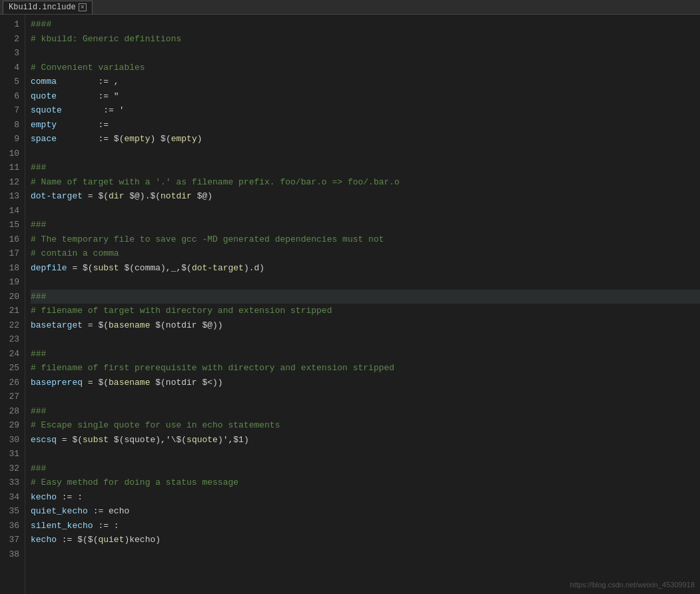 The height and width of the screenshot is (594, 700). What do you see at coordinates (633, 585) in the screenshot?
I see `watermark: https://blog.csdn.net/weixin_45309918` at bounding box center [633, 585].